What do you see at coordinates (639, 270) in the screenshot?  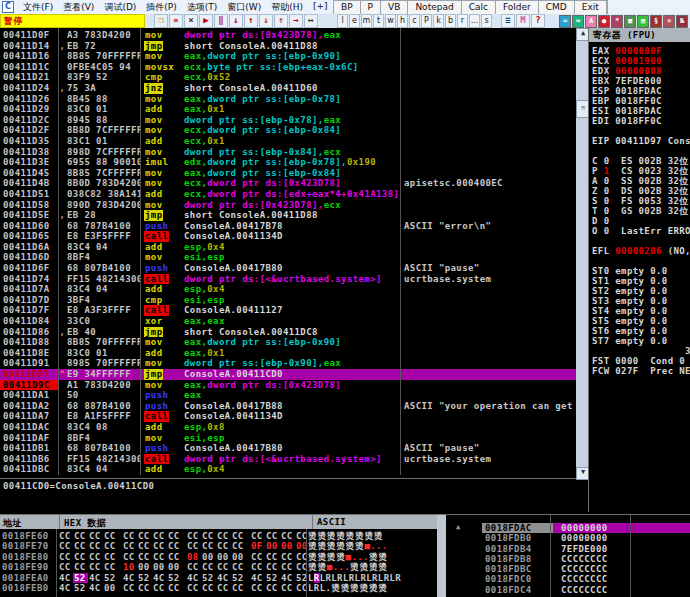 I see `registers-pane: 寄存器 (FPU) EAX 0000000FECX 00001900EDX 00…` at bounding box center [639, 270].